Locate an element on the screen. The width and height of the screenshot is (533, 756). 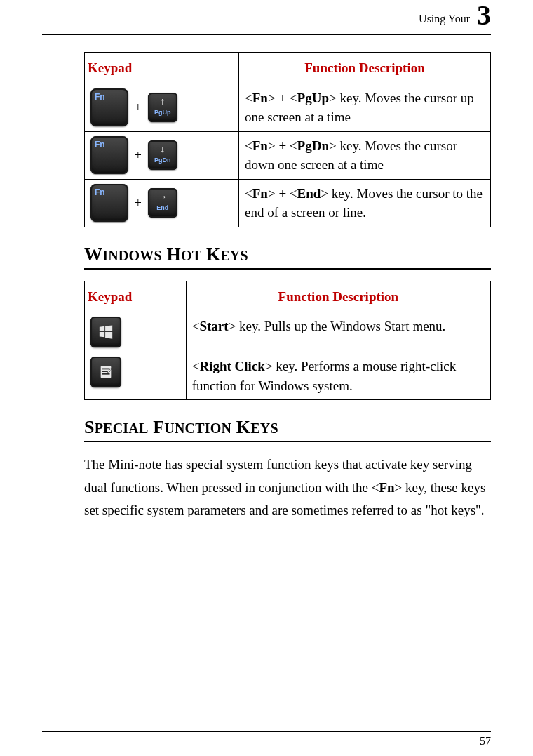
page-number: 57 is located at coordinates (266, 741).